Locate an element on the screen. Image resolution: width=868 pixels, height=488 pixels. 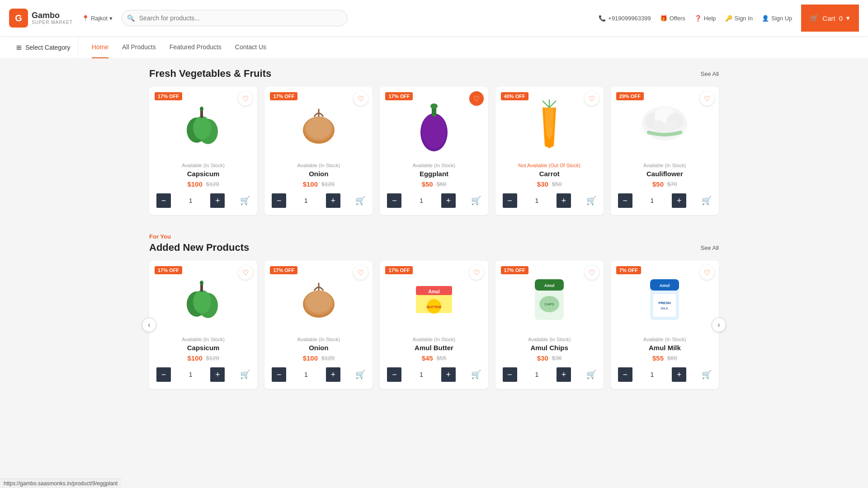
logo-icon: G is located at coordinates (19, 18).